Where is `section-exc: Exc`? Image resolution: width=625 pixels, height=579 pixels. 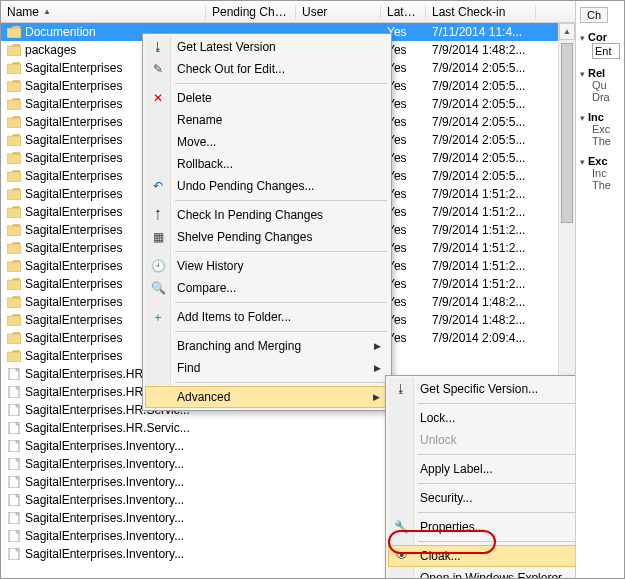 section-exc: Exc is located at coordinates (598, 161).